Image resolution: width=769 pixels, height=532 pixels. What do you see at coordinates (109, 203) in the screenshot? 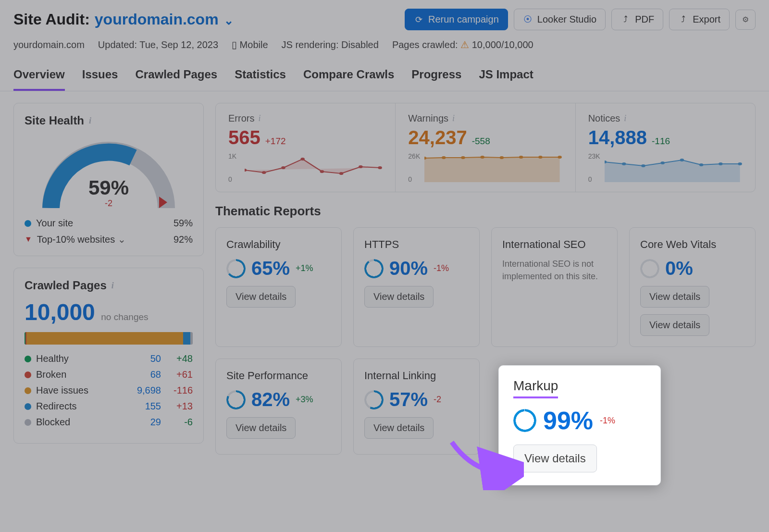
I see `site-health-delta: -2` at bounding box center [109, 203].